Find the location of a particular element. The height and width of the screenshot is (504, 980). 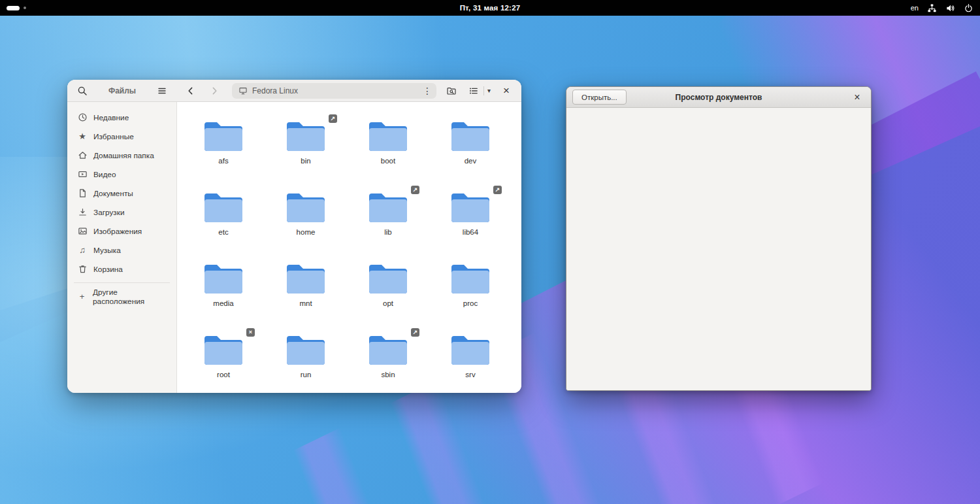

folder-search-button is located at coordinates (451, 91).